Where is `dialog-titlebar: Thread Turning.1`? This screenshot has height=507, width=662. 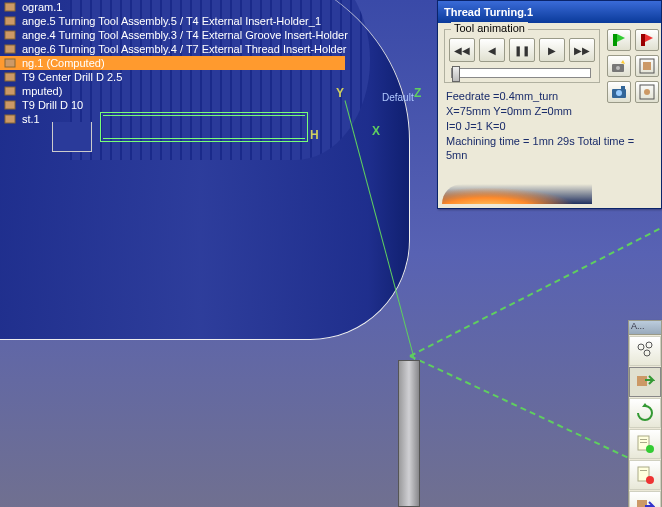 dialog-titlebar: Thread Turning.1 is located at coordinates (550, 12).